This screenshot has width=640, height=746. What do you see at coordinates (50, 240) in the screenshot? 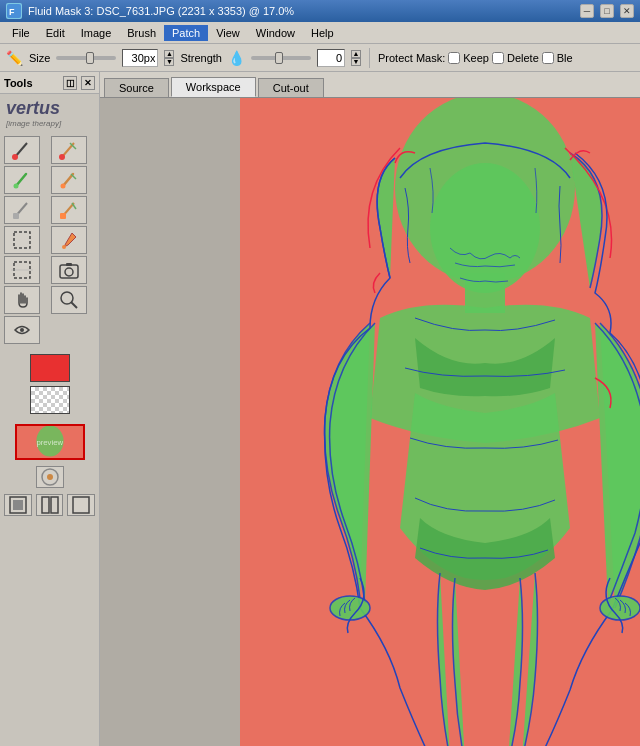
I see `tool-grid` at bounding box center [50, 240].